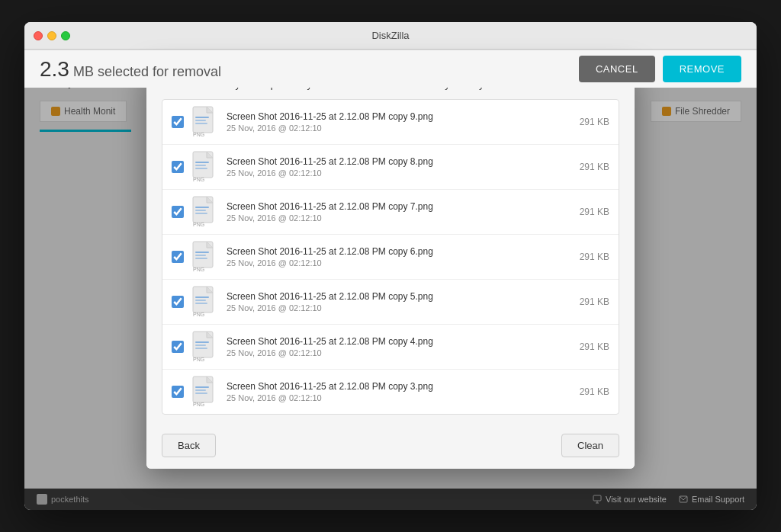 This screenshot has height=532, width=781. I want to click on window-title: DiskZilla, so click(390, 35).